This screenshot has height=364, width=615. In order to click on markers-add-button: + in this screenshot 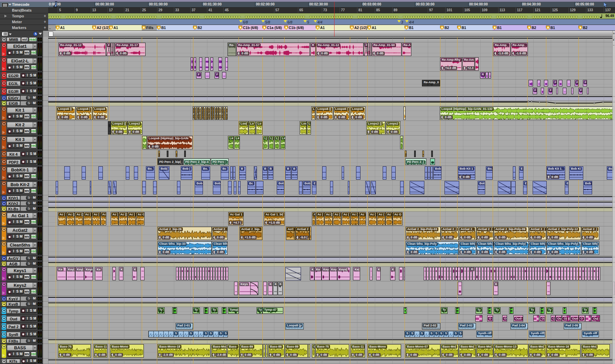, I will do `click(45, 28)`.